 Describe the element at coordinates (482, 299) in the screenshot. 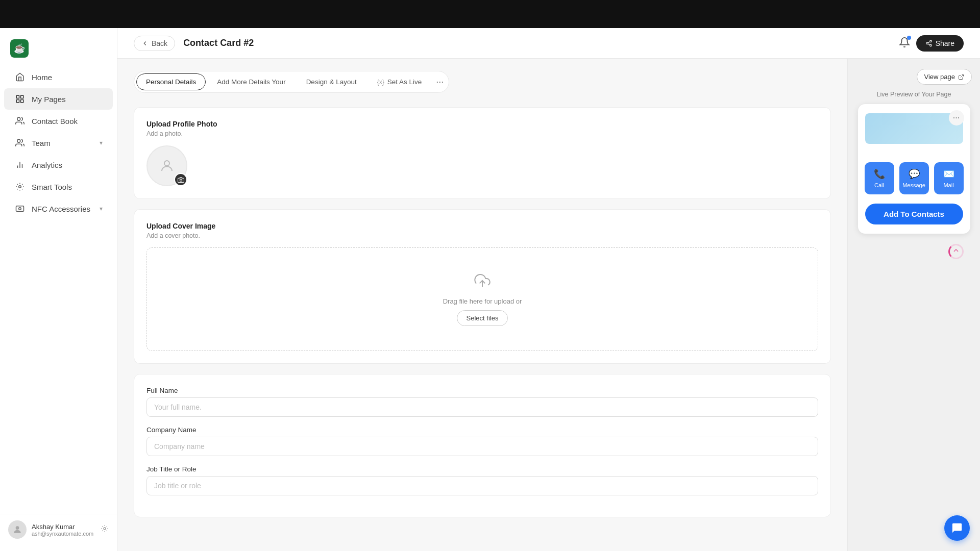

I see `cover-upload-area: Drag file here for upload or Select file…` at that location.